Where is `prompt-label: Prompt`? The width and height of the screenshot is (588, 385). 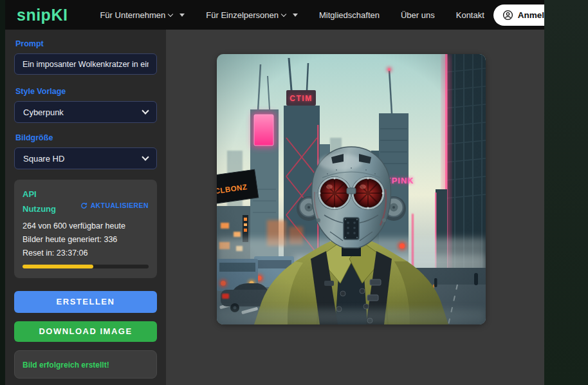 prompt-label: Prompt is located at coordinates (86, 44).